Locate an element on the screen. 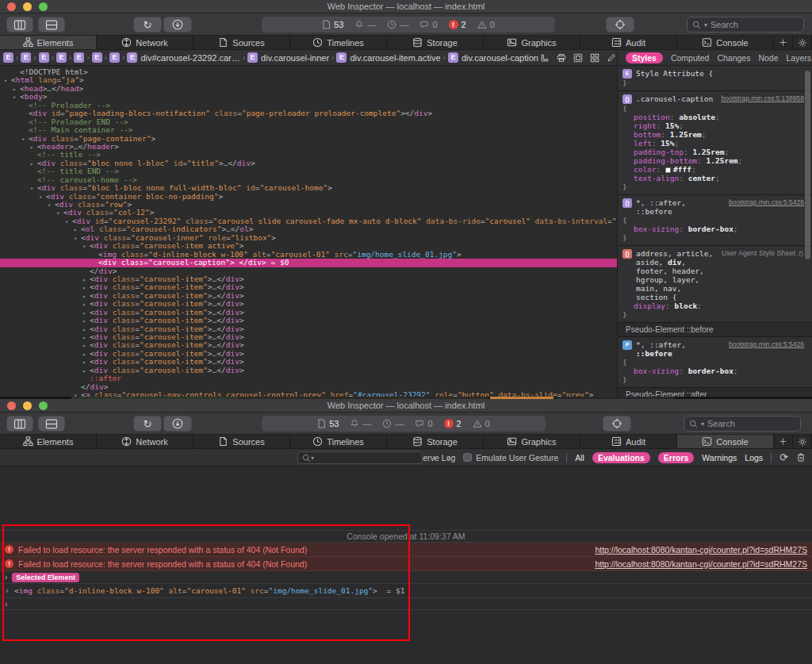 Image resolution: width=812 pixels, height=664 pixels. previous-result-button: ‹ is located at coordinates (435, 458).